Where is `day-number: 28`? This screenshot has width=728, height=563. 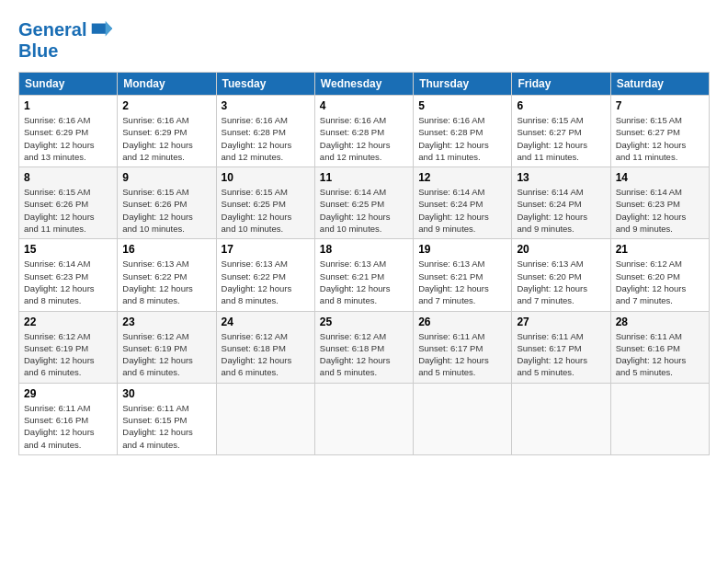
day-number: 28 is located at coordinates (660, 322).